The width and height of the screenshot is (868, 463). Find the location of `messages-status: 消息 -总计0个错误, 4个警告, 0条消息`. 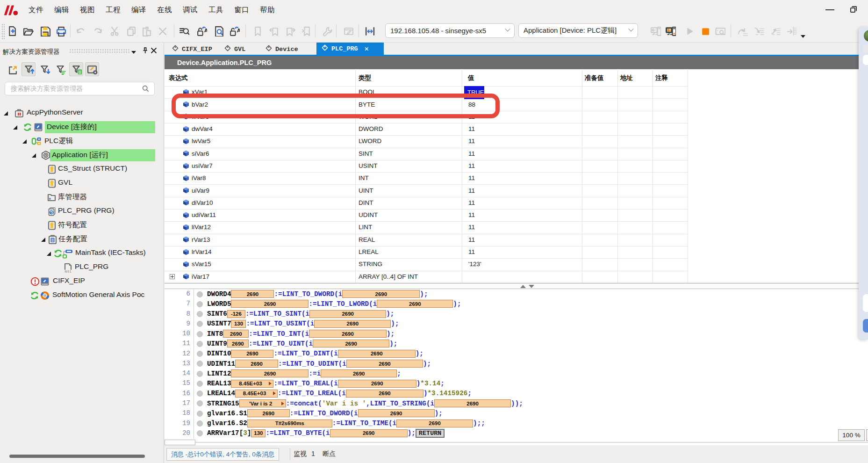

messages-status: 消息 -总计0个错误, 4个警告, 0条消息 is located at coordinates (222, 455).